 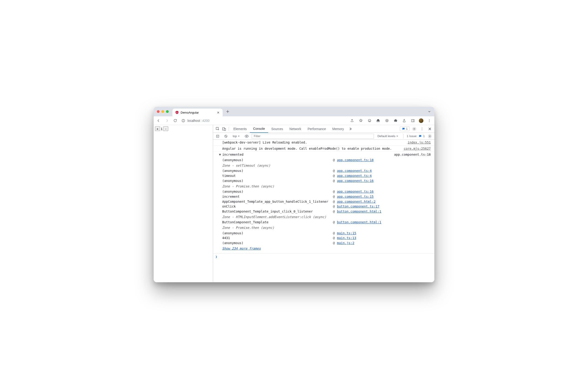 I want to click on messages-indicator: 1, so click(x=405, y=129).